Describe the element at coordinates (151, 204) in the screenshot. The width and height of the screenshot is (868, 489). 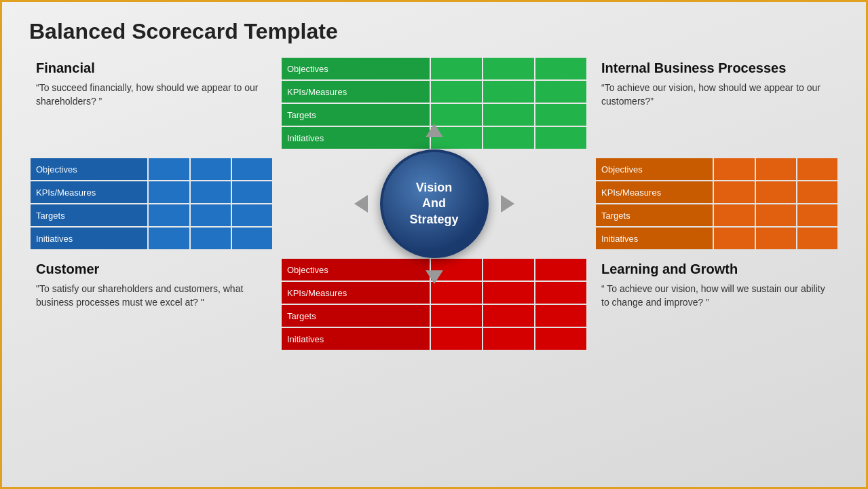
I see `blue-table-wrapper: Objectives KPIs/Measures Targets` at that location.